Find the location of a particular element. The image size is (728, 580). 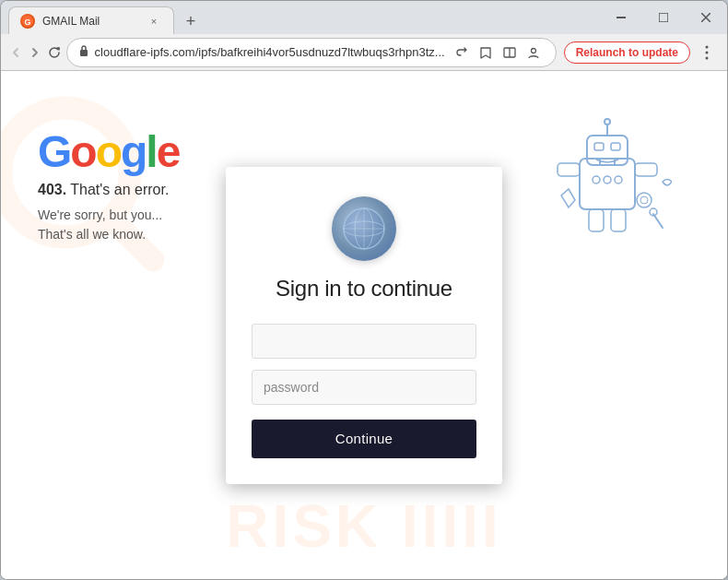

profile-icon-button is located at coordinates (534, 53).